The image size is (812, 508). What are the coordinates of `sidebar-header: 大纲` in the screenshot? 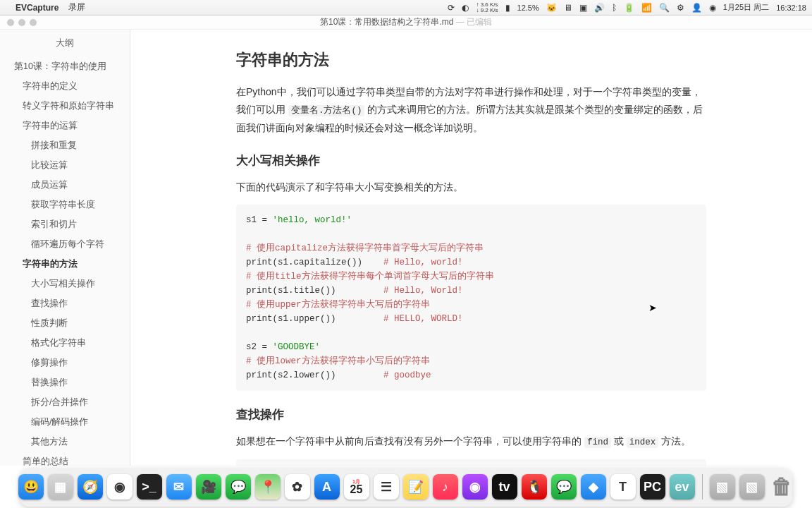 It's located at (65, 43).